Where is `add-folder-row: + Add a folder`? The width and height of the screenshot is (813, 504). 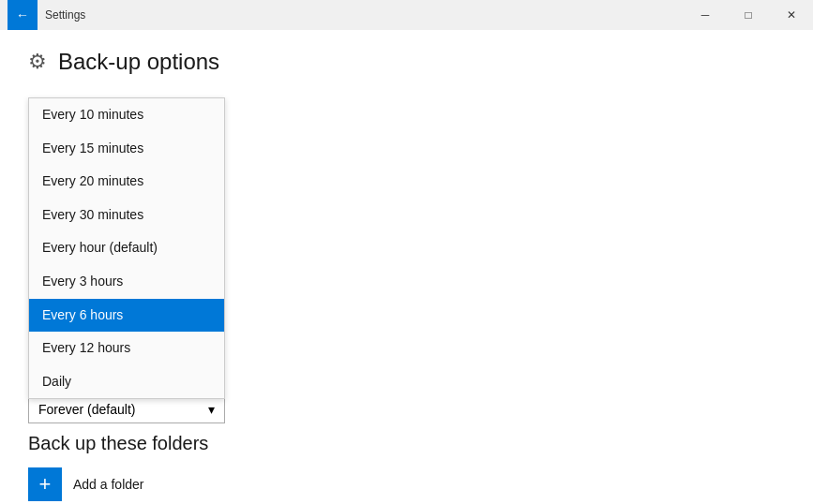
add-folder-row: + Add a folder is located at coordinates (118, 484).